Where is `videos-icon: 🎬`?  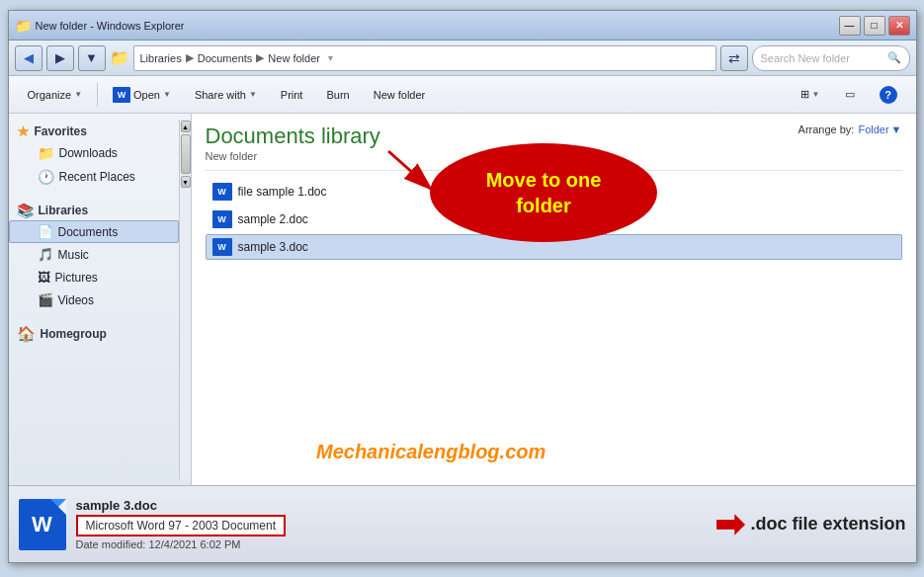 videos-icon: 🎬 is located at coordinates (45, 300).